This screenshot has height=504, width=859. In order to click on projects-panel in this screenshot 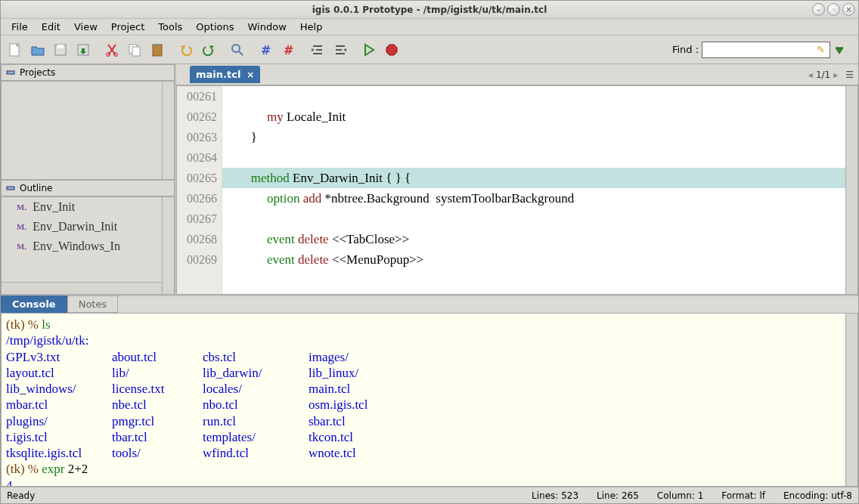, I will do `click(88, 130)`.